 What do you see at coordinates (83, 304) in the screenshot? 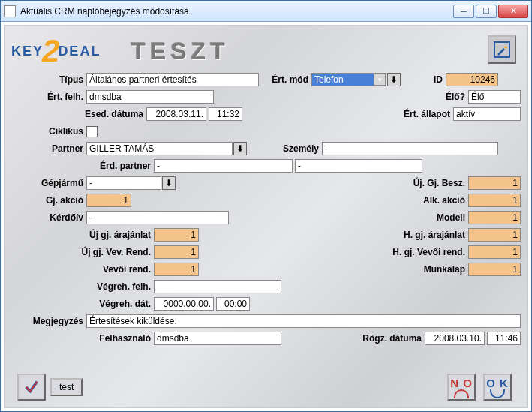
I see `label-vegreh-dat: Végreh. dát.` at bounding box center [83, 304].